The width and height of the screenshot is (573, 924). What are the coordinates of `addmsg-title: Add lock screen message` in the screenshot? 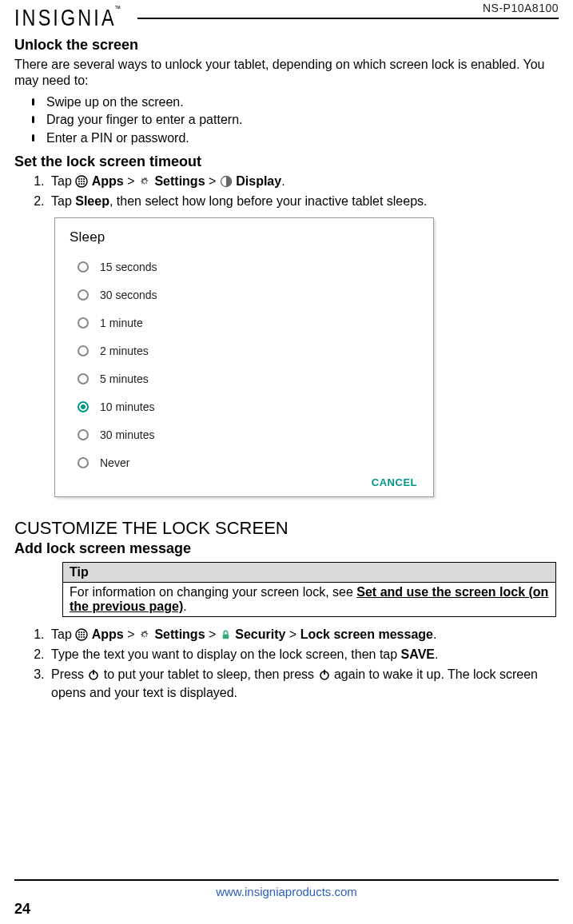 It's located at (286, 548).